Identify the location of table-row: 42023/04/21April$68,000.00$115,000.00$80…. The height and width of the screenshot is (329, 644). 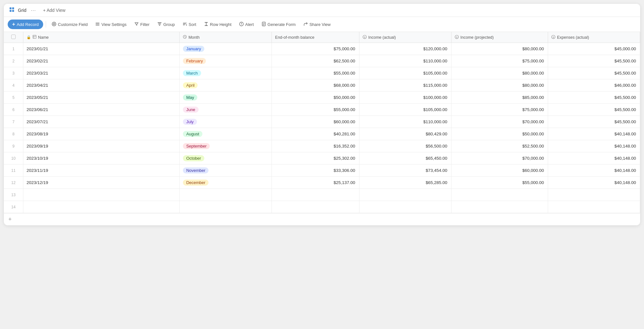
(322, 85).